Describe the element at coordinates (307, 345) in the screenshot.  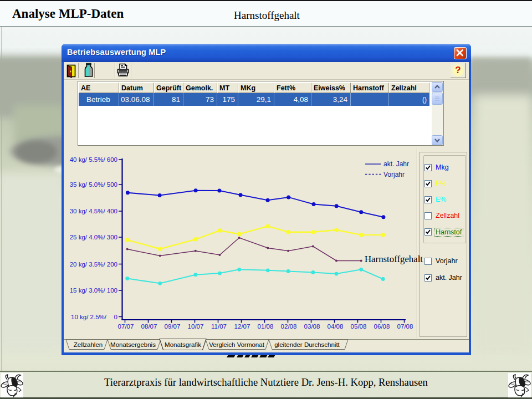
I see `svg-text: gleitender Durchschnitt` at that location.